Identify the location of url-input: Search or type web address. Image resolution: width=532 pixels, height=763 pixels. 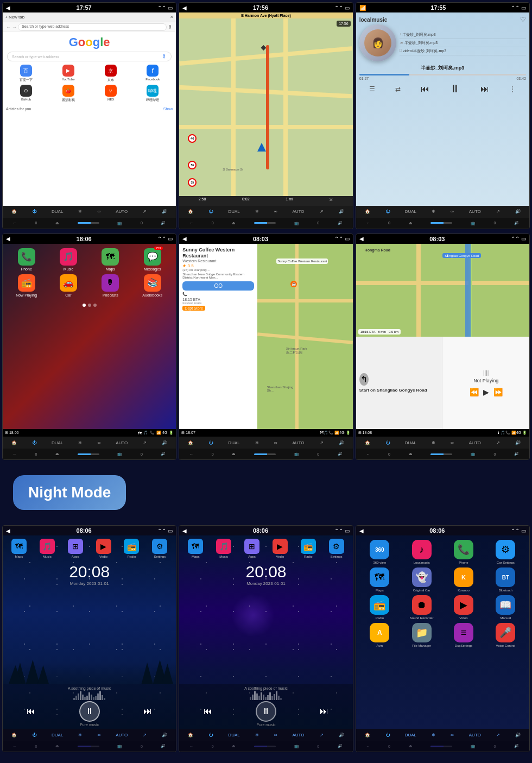
(92, 27).